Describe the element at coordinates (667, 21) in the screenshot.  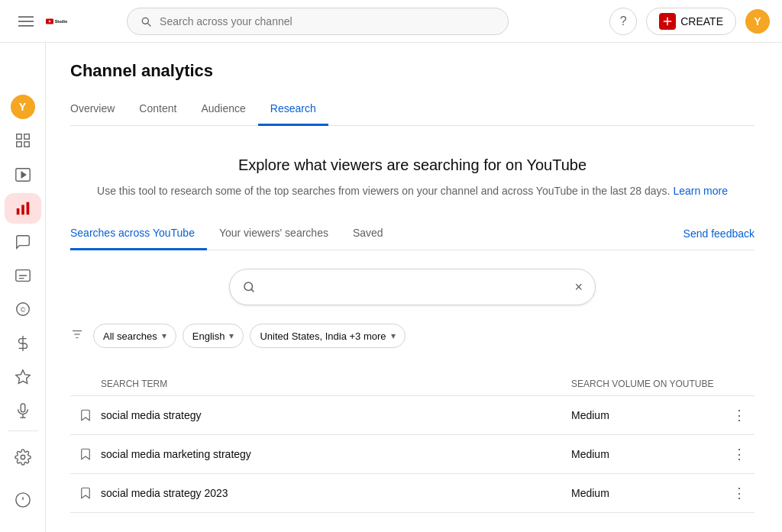
I see `create-icon` at that location.